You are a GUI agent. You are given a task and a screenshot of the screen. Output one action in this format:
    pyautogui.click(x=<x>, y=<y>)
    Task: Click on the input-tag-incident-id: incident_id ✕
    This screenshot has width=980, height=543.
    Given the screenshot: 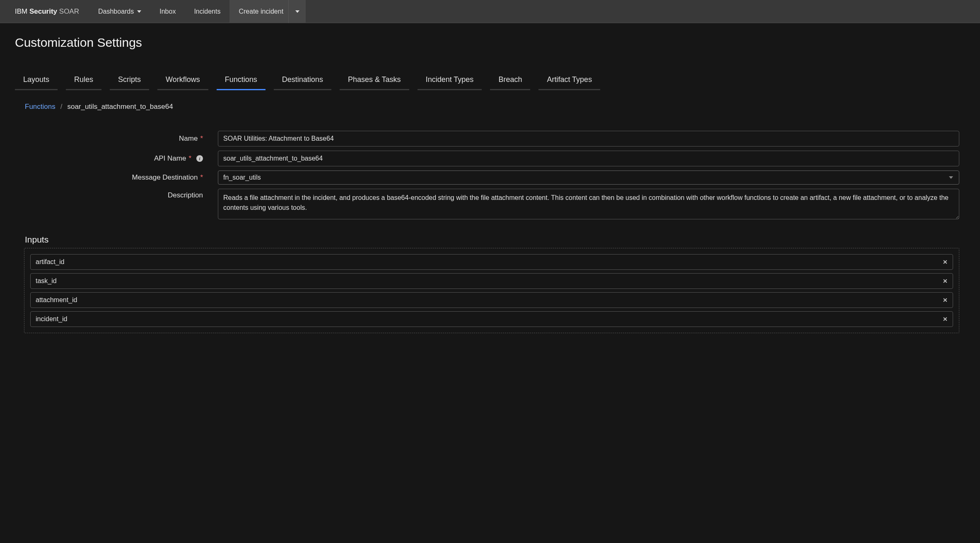 What is the action you would take?
    pyautogui.click(x=492, y=319)
    